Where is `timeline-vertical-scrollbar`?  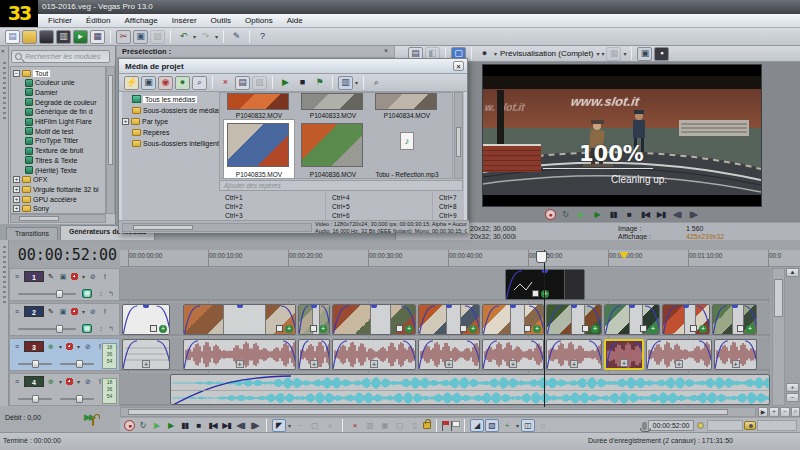
timeline-vertical-scrollbar is located at coordinates (778, 337).